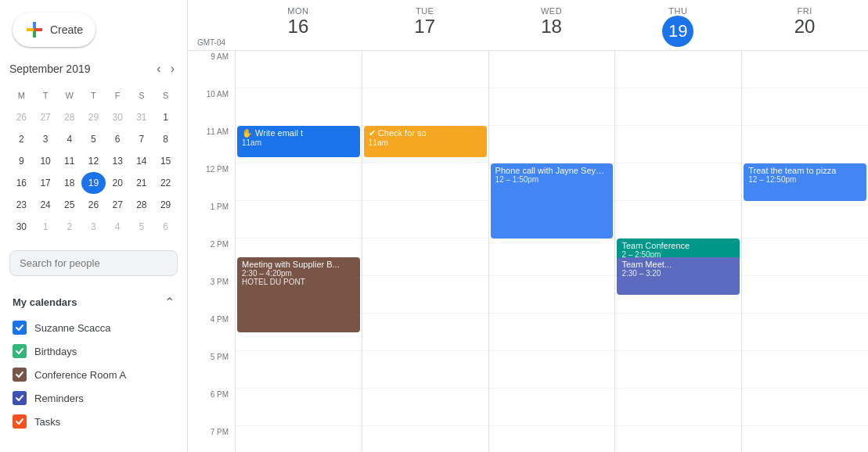  What do you see at coordinates (158, 69) in the screenshot?
I see `mini-calendar-prev: ‹` at bounding box center [158, 69].